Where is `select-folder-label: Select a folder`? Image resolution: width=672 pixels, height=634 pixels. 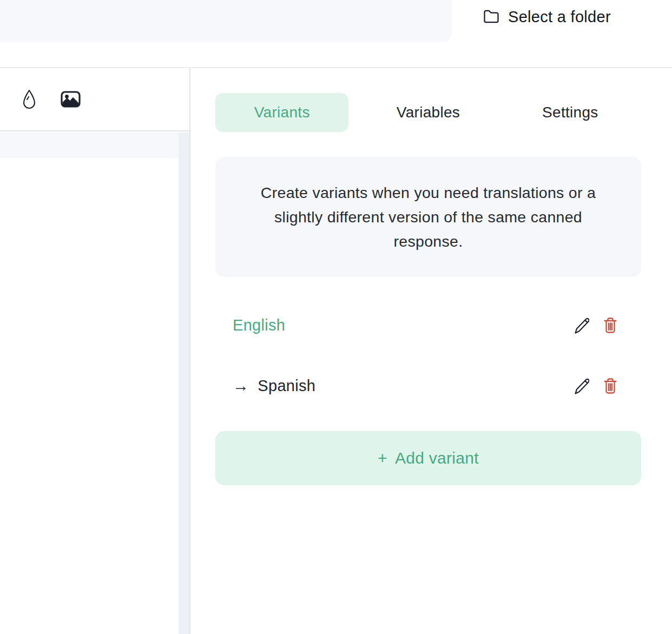 select-folder-label: Select a folder is located at coordinates (559, 17).